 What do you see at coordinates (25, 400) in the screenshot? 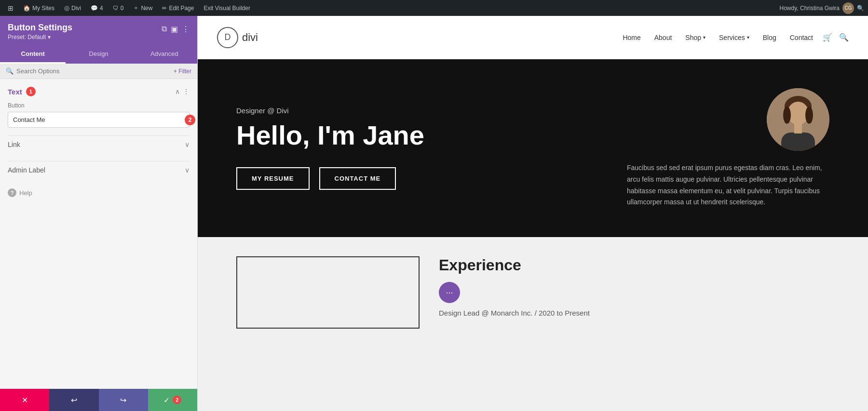
I see `cancel-button: ✕` at bounding box center [25, 400].